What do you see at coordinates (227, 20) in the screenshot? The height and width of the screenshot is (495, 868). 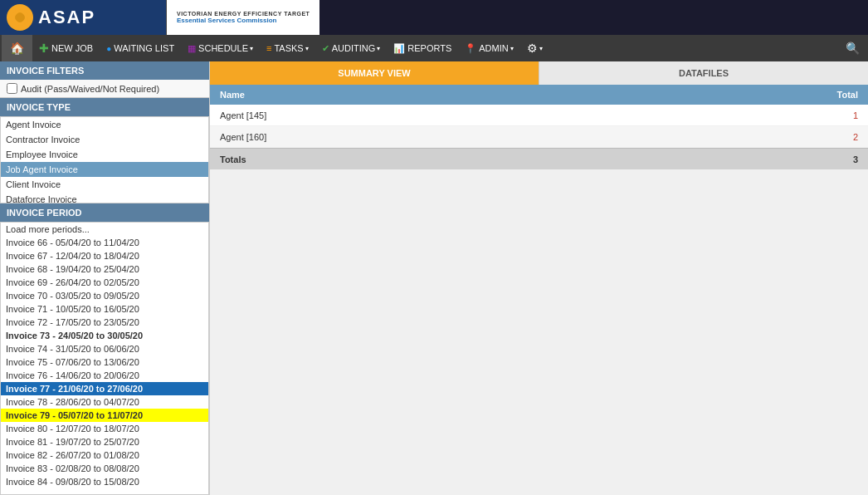 I see `vic-logo-esc: Essential Services Commission` at bounding box center [227, 20].